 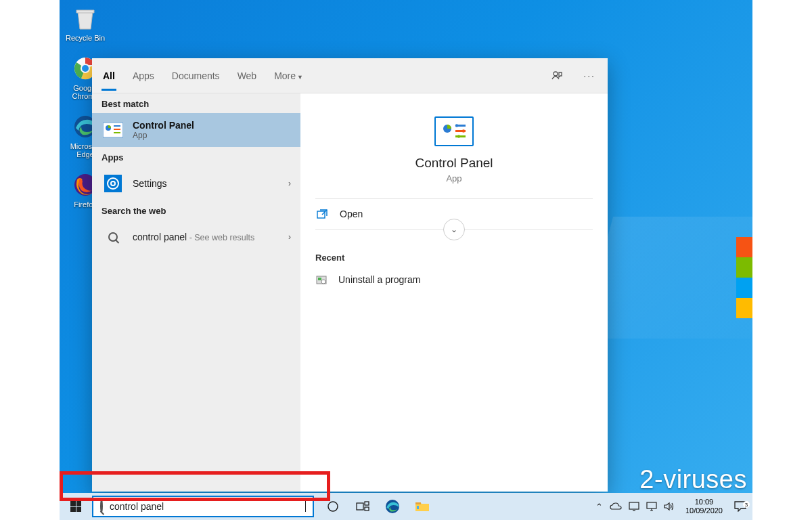 What do you see at coordinates (160, 237) in the screenshot?
I see `web-query: control panel` at bounding box center [160, 237].